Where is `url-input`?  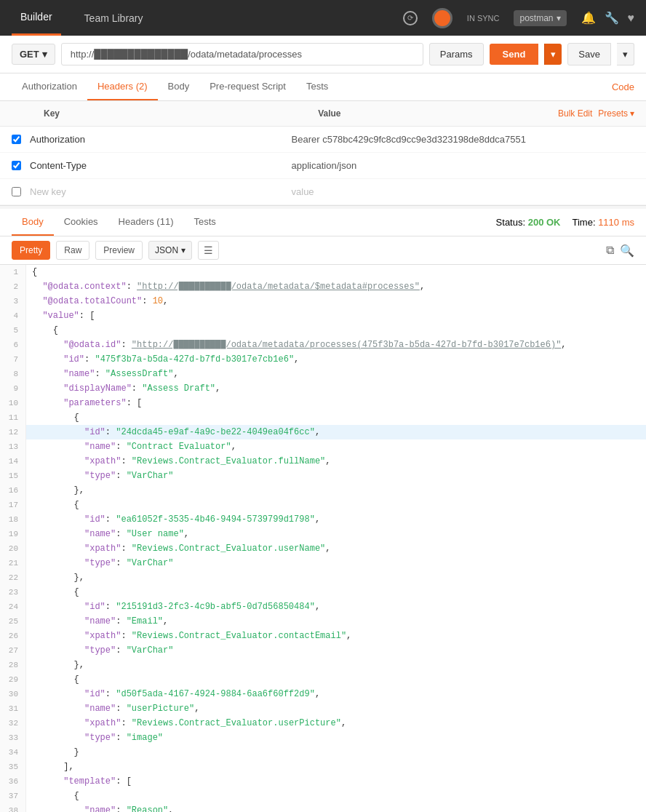
url-input is located at coordinates (242, 54).